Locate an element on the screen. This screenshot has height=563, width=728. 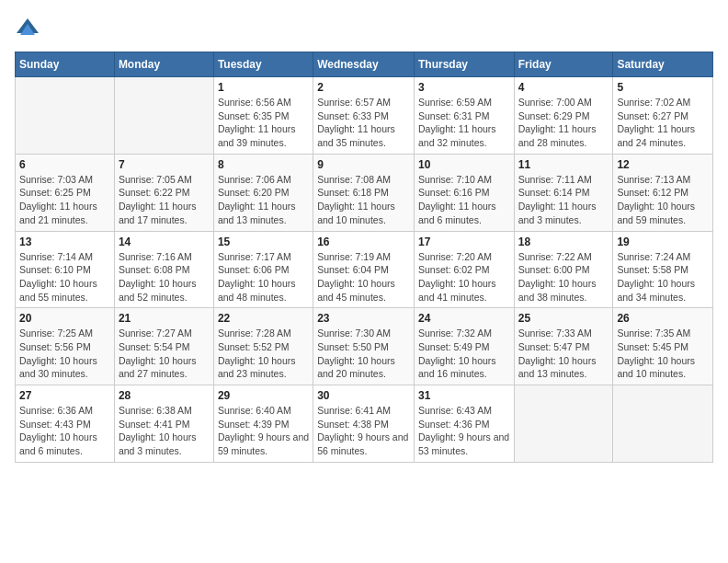
day-info: Sunrise: 7:11 AM Sunset: 6:14 PM Dayligh… is located at coordinates (564, 201).